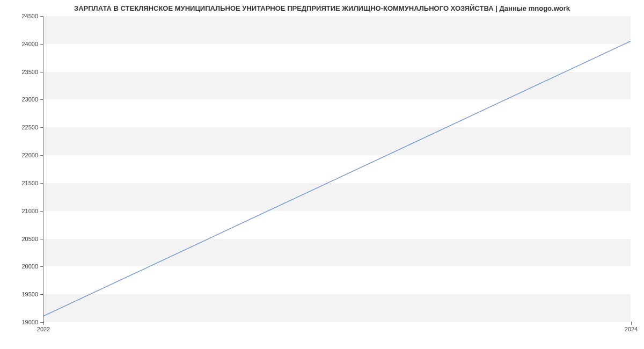  What do you see at coordinates (43, 327) in the screenshot?
I see `x-tick-label: 2022` at bounding box center [43, 327].